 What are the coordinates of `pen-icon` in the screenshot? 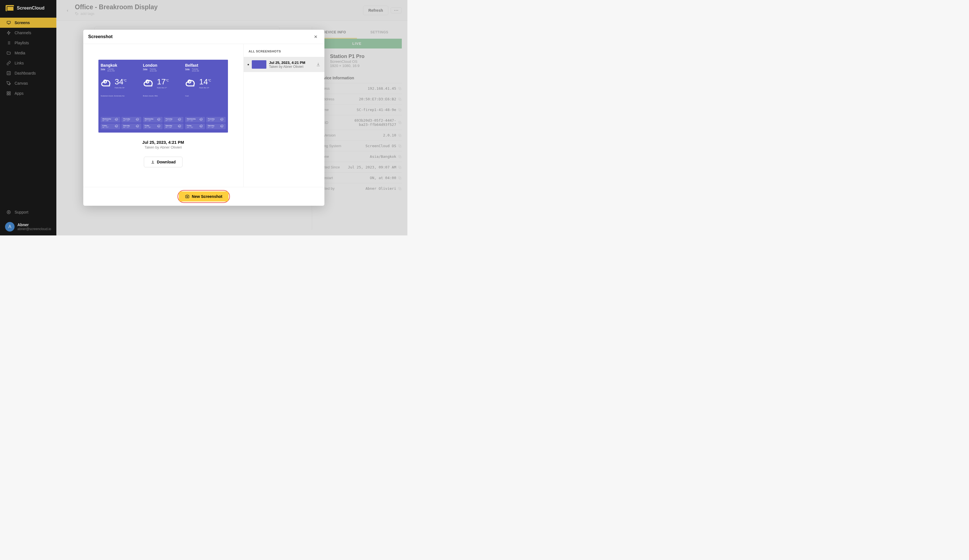 It's located at (8, 83).